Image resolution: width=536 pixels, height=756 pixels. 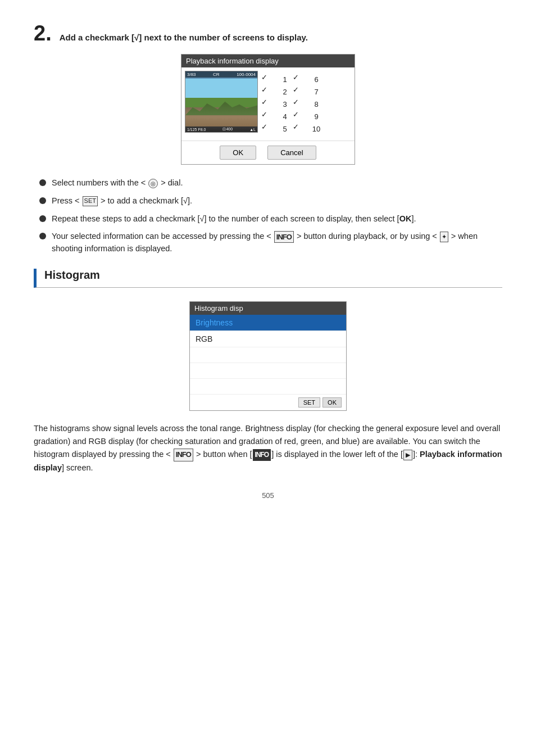 What do you see at coordinates (316, 129) in the screenshot?
I see `num-10: 10` at bounding box center [316, 129].